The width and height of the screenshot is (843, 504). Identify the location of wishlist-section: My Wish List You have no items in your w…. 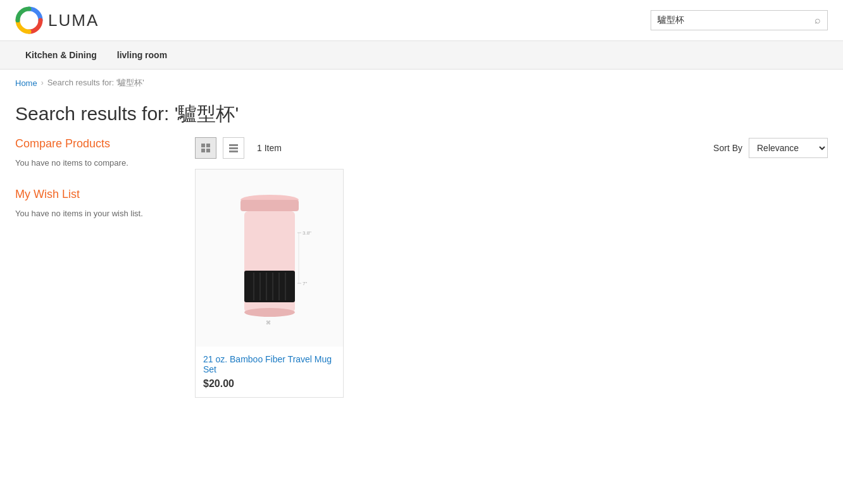
(97, 204).